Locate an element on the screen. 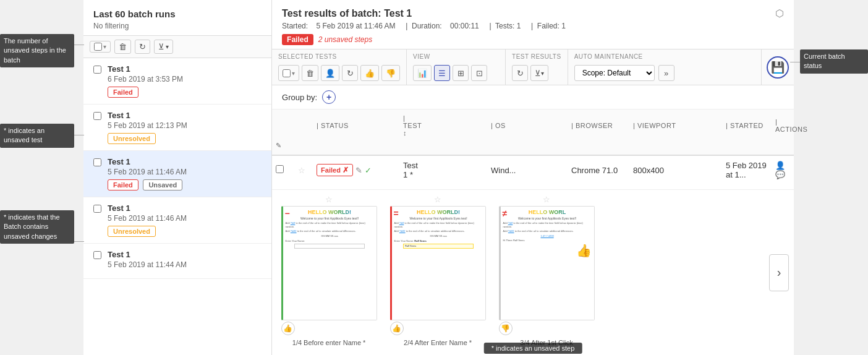  filter-results-button: ⊻ ▾ is located at coordinates (539, 73).